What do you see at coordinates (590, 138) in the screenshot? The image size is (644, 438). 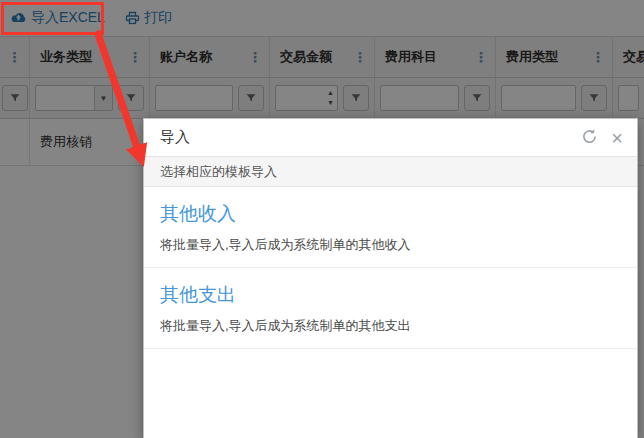 I see `refresh-button` at bounding box center [590, 138].